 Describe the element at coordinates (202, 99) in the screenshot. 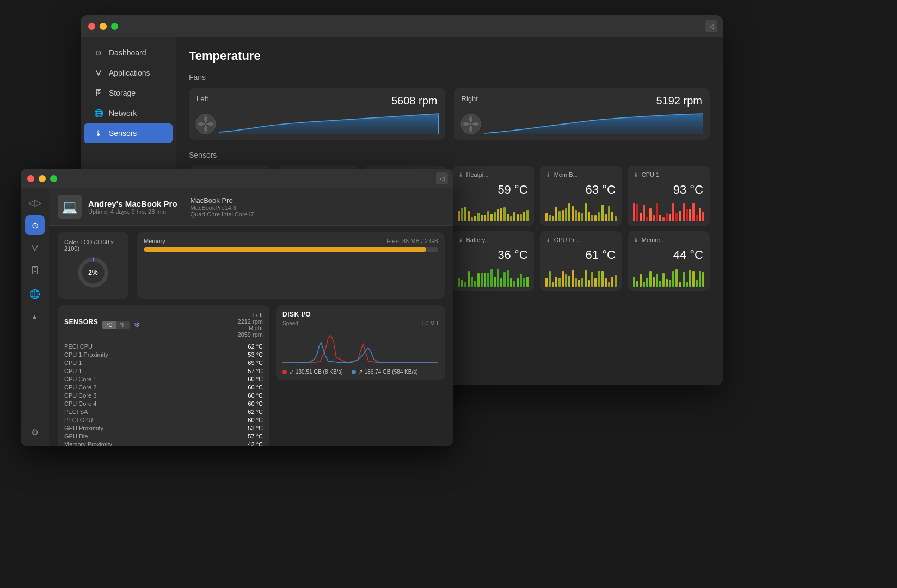

I see `fan-left-label: Left` at that location.